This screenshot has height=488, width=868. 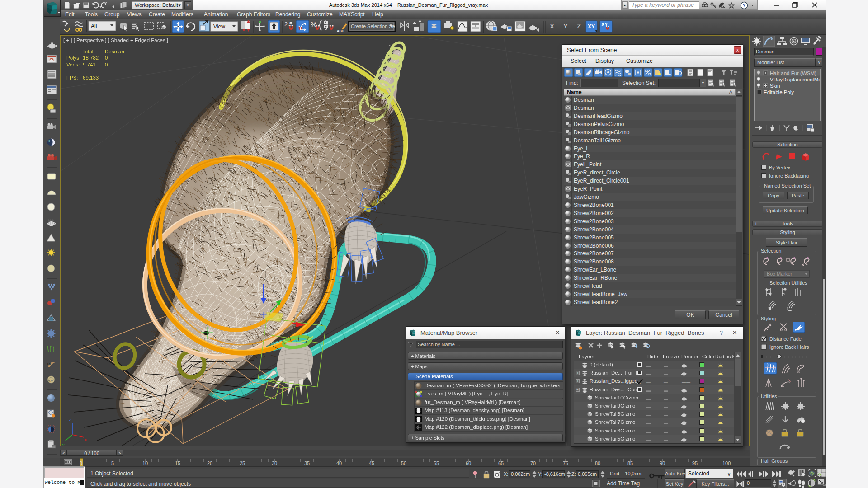 What do you see at coordinates (115, 52) in the screenshot?
I see `svg-text: Desman` at bounding box center [115, 52].